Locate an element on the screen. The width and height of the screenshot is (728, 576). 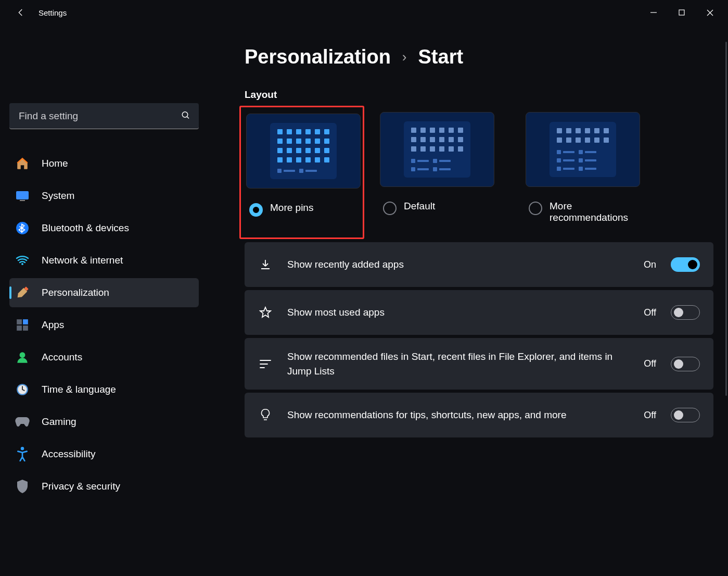
sidebar-item-gaming: Gaming is located at coordinates (104, 422).